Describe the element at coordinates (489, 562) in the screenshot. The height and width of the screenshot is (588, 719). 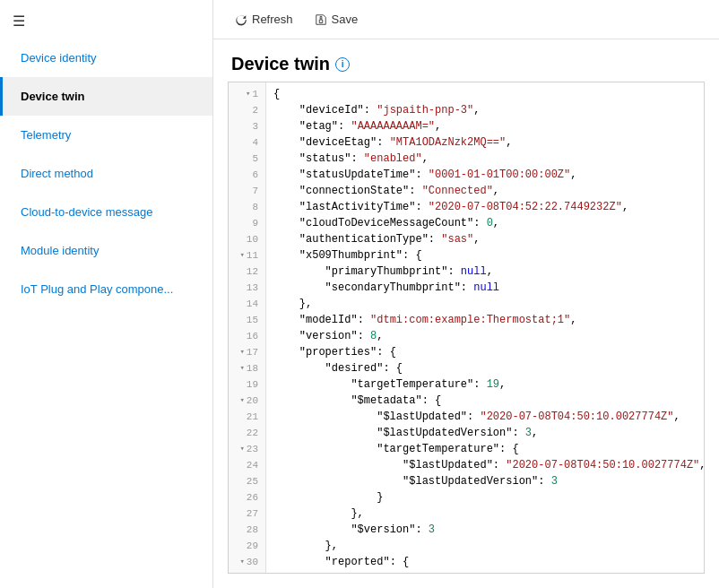
I see `code-line: "reported": {` at that location.